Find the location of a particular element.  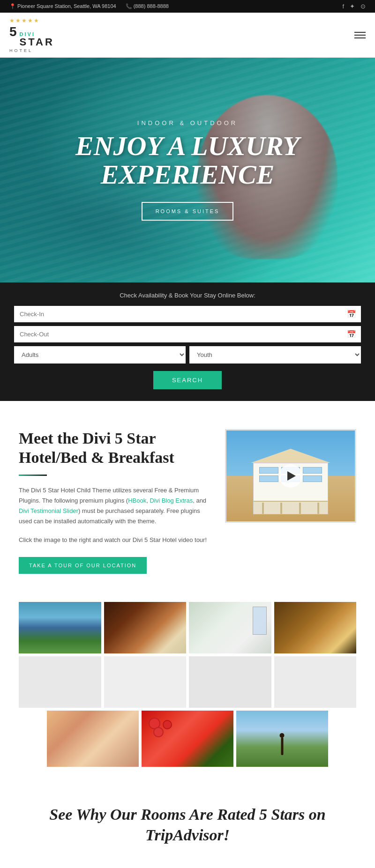

about-divider is located at coordinates (33, 475).